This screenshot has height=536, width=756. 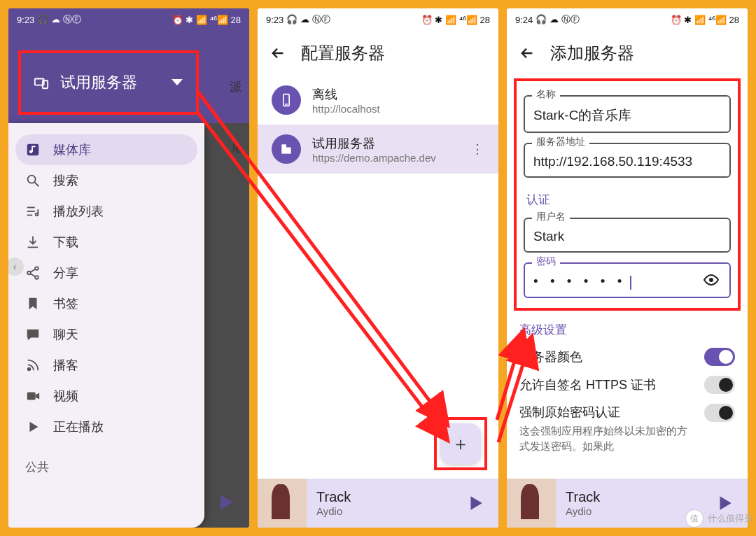 I want to click on menu-item-video: 视频, so click(x=106, y=396).